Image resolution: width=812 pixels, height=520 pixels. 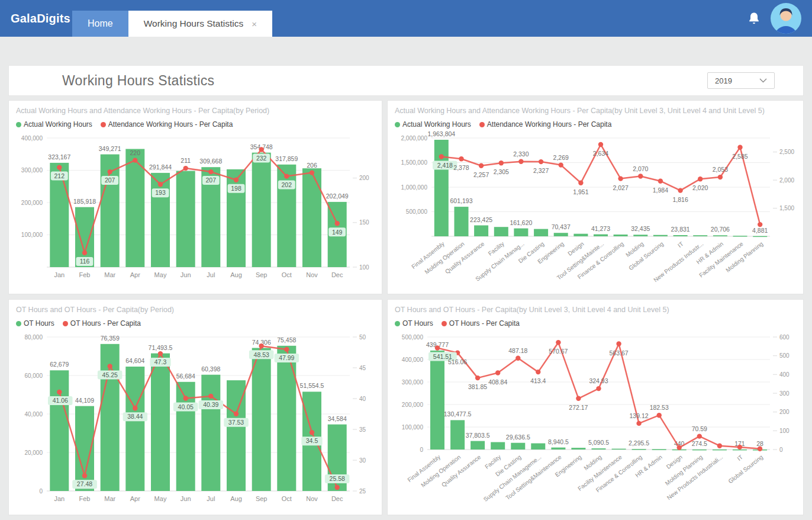 I want to click on chart-legend: Actual Working HoursAttendance Working H…, so click(x=595, y=124).